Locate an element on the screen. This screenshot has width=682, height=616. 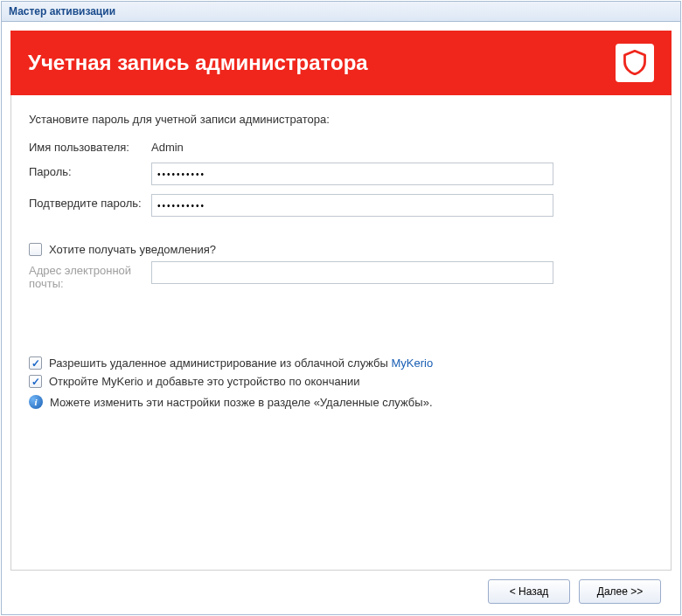
info-icon: i is located at coordinates (36, 402).